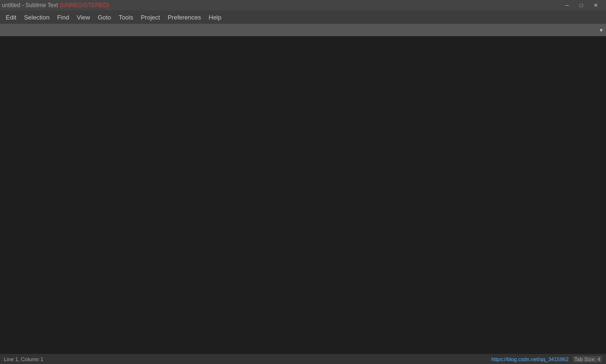  I want to click on status-bar: Line 1, Column 1 https://blog.csdn.net/q…, so click(303, 359).